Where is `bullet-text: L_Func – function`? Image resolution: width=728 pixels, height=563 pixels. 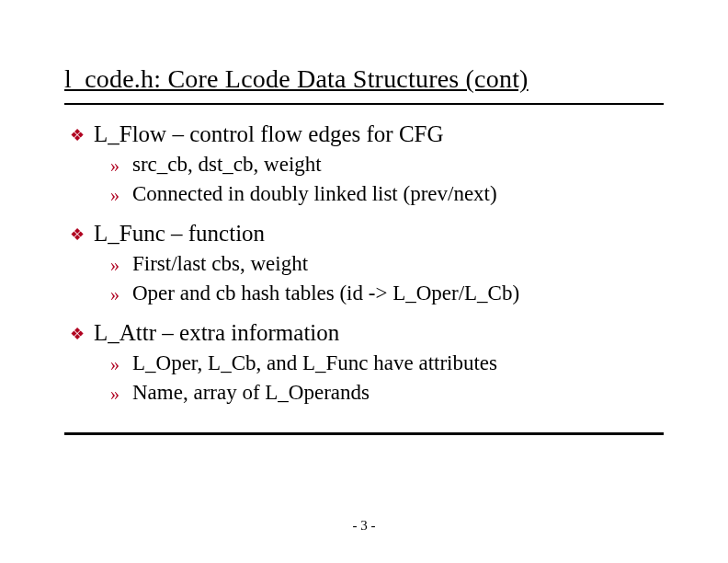
bullet-text: L_Func – function is located at coordinates (179, 234).